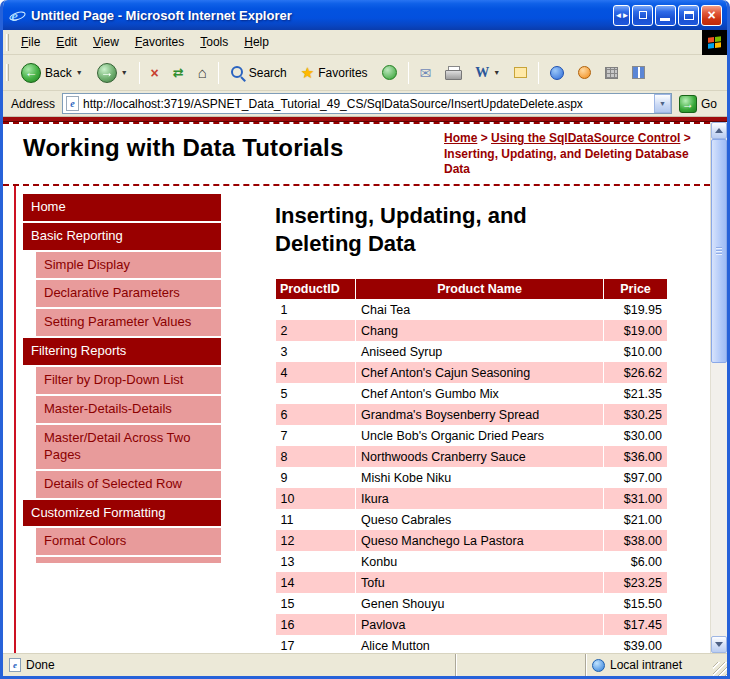  What do you see at coordinates (342, 73) in the screenshot?
I see `favorites-label: Favorites` at bounding box center [342, 73].